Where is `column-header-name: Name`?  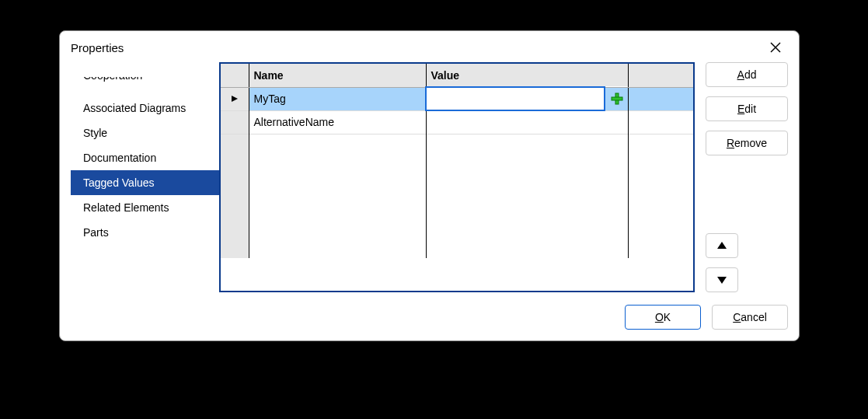
column-header-name: Name is located at coordinates (337, 75).